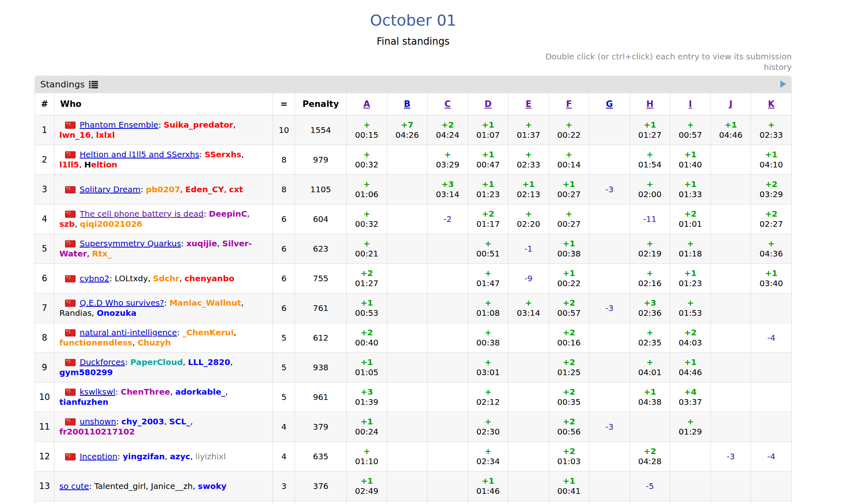  Describe the element at coordinates (771, 219) in the screenshot. I see `problem-cell-k: +202:27` at that location.